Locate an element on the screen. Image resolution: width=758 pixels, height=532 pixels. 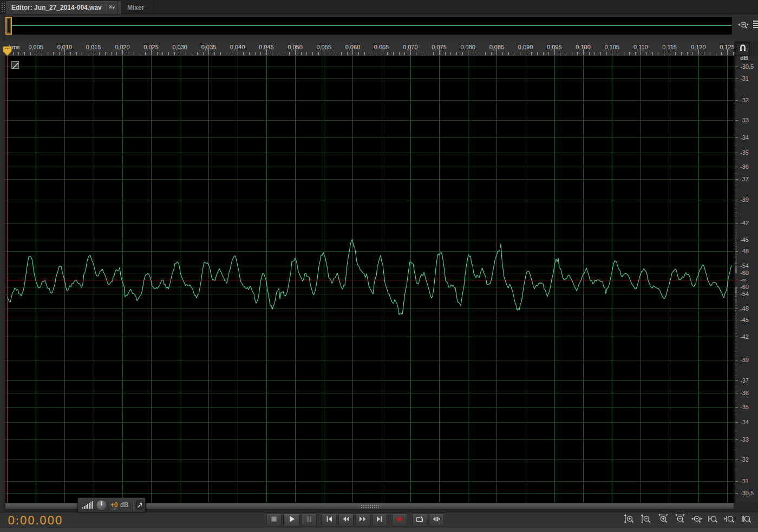
panel-grip is located at coordinates (3, 7).